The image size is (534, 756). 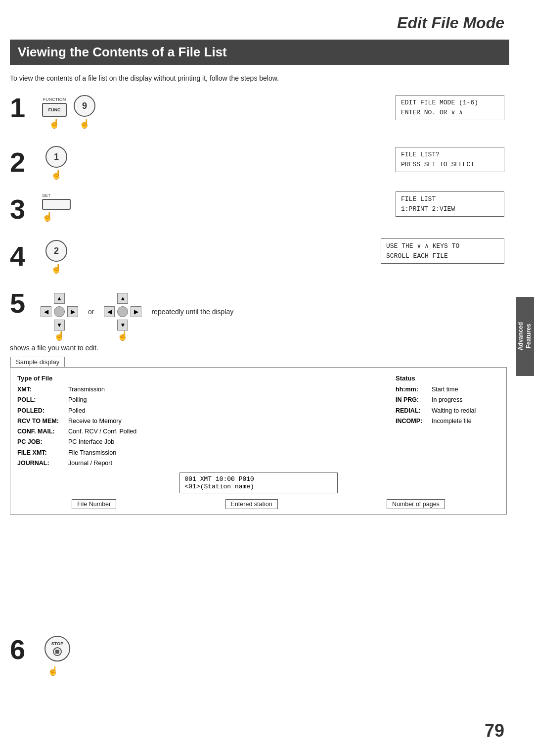 What do you see at coordinates (94, 504) in the screenshot?
I see `callout-file-number: File Number` at bounding box center [94, 504].